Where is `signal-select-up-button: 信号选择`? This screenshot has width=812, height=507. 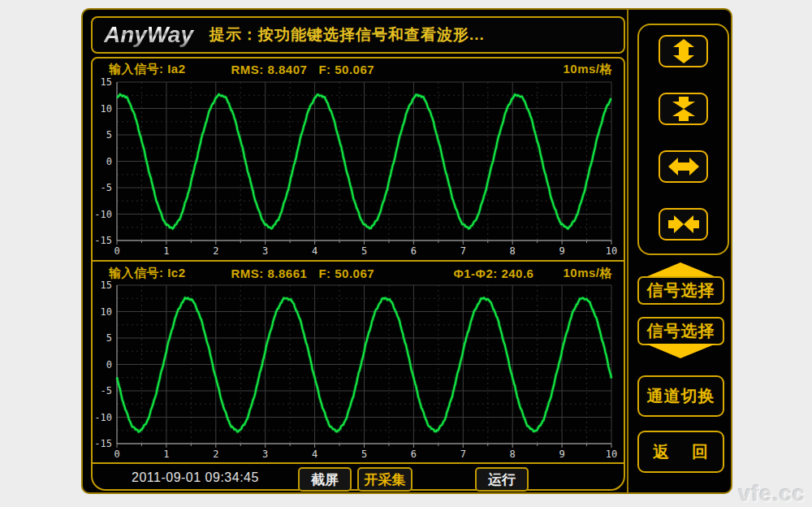 signal-select-up-button: 信号选择 is located at coordinates (680, 291).